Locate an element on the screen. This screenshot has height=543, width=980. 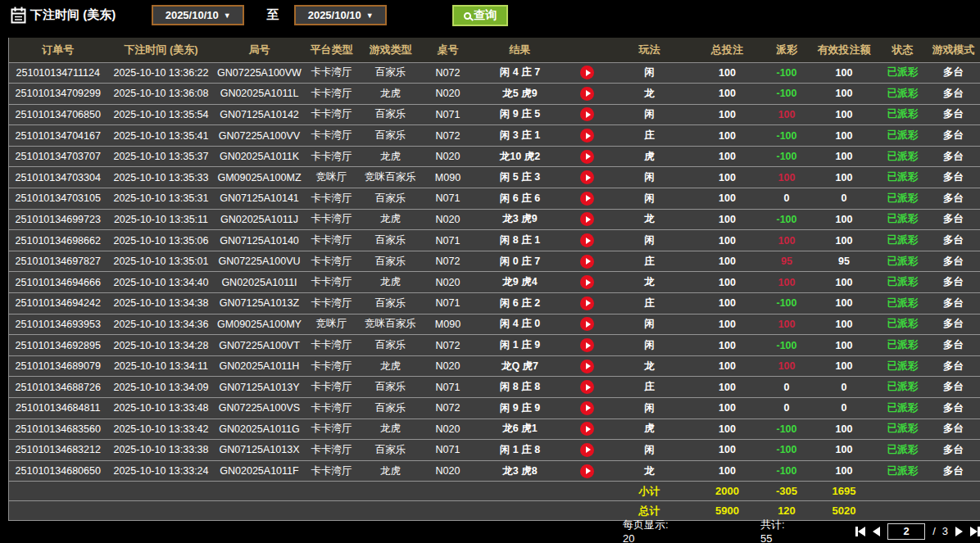
round-no-cell: GN02025A1011L is located at coordinates (260, 94).